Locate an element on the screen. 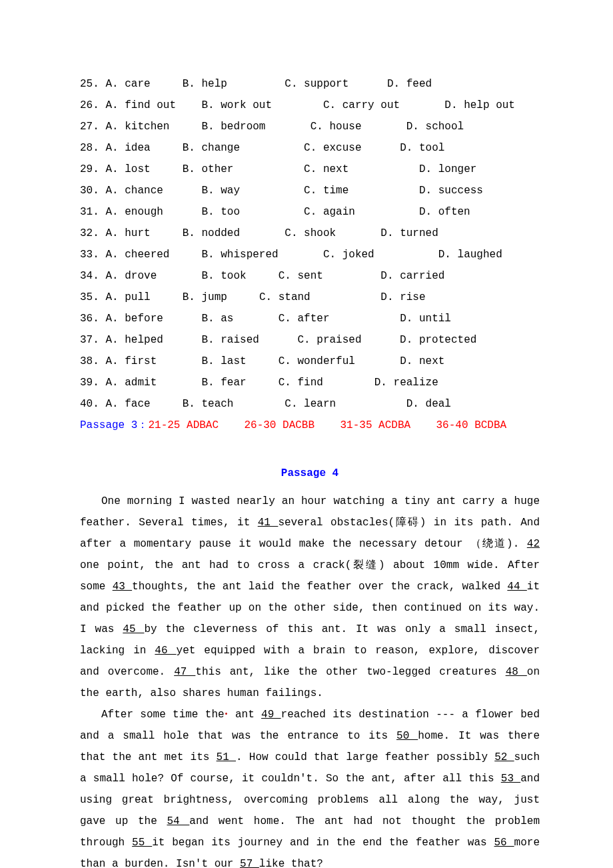  option-row-39: 39. A. admit B. fear C. find D. realize is located at coordinates (310, 383).